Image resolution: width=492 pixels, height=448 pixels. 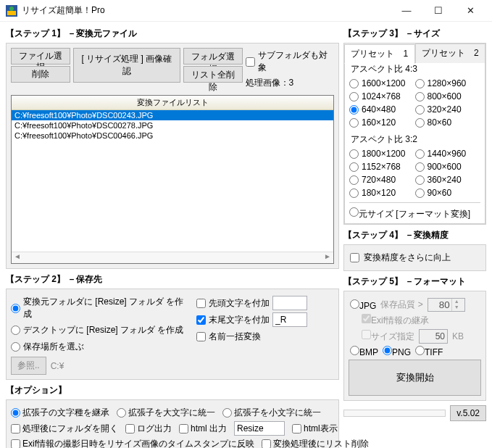 I want to click on maximize-button: ☐, so click(x=438, y=11).